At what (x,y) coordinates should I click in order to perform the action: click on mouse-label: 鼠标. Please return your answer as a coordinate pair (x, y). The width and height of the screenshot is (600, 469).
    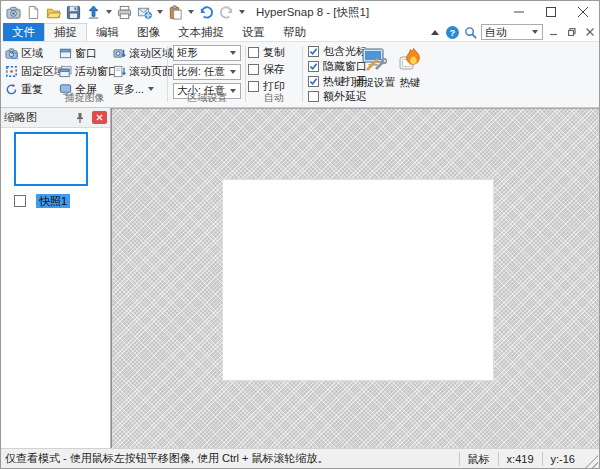
    Looking at the image, I should click on (478, 459).